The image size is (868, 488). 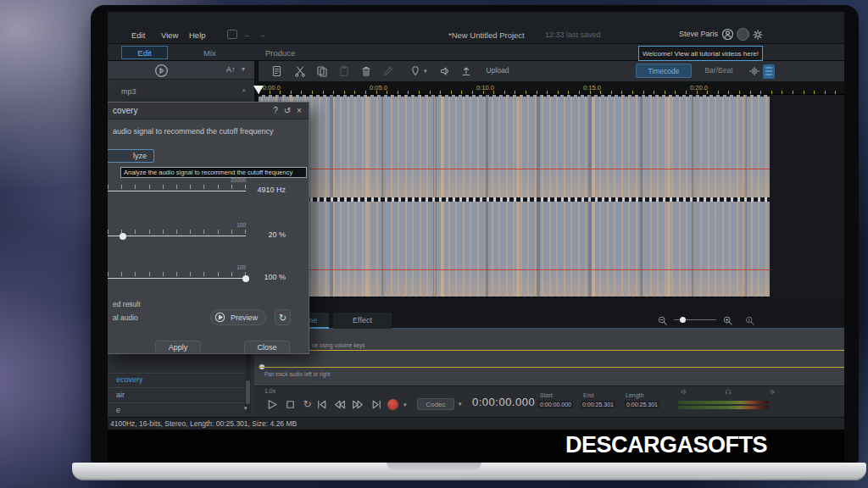 What do you see at coordinates (144, 53) in the screenshot?
I see `tab-edit: Edit` at bounding box center [144, 53].